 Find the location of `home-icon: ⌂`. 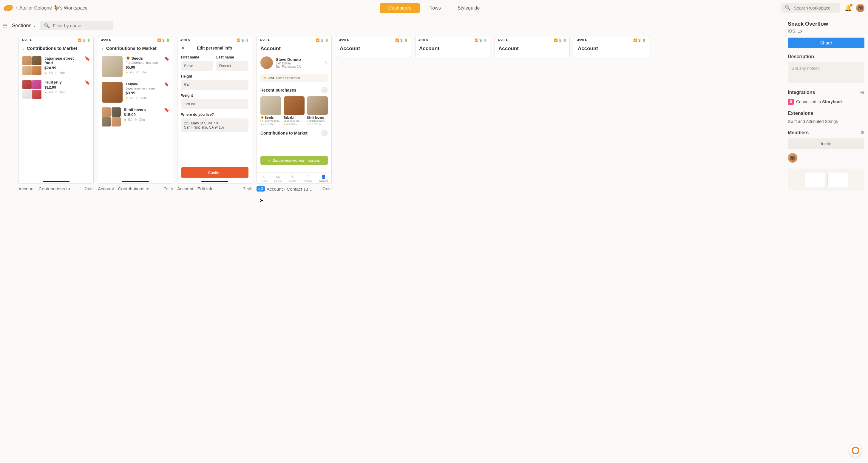

home-icon: ⌂ is located at coordinates (264, 177).